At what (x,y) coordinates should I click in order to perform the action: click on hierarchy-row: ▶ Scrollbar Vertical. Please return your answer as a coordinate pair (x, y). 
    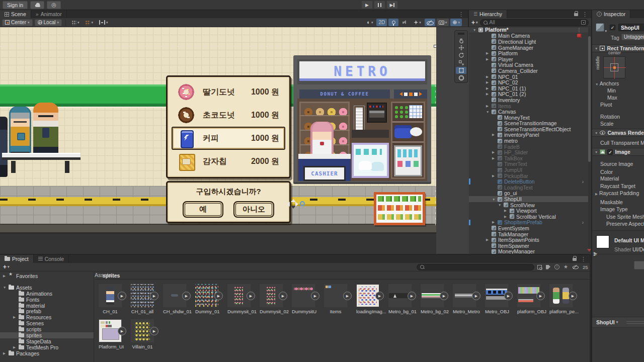
    Looking at the image, I should click on (529, 217).